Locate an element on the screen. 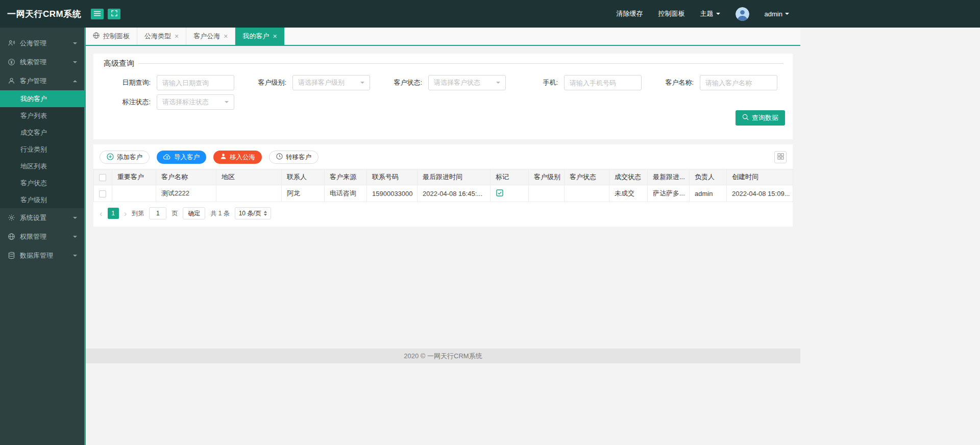 The height and width of the screenshot is (445, 980). page-size-select: 10 条/页 is located at coordinates (253, 213).